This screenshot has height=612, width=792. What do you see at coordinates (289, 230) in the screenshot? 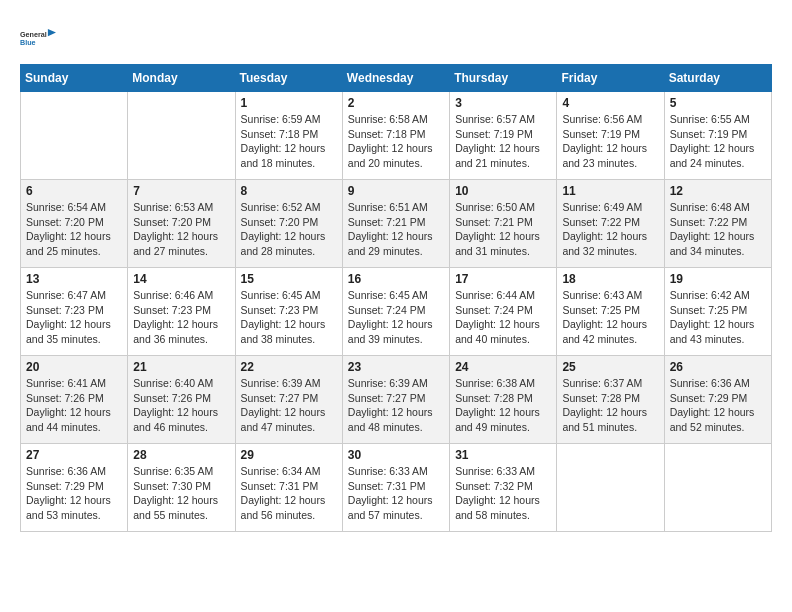
I see `day-sun-info: Sunrise: 6:52 AMSunset: 7:20 PMDaylight:…` at bounding box center [289, 230].